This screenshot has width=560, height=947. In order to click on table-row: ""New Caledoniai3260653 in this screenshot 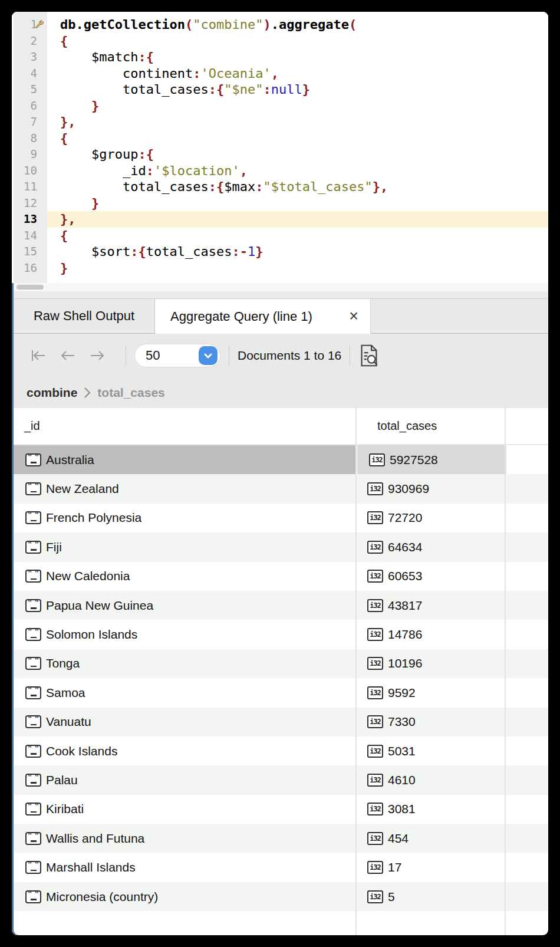, I will do `click(281, 577)`.